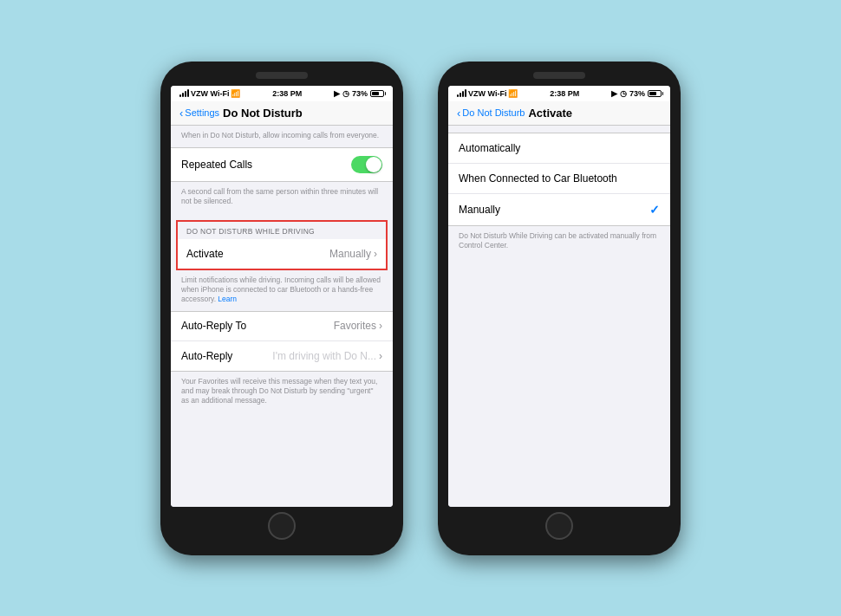 The height and width of the screenshot is (616, 841). Describe the element at coordinates (206, 356) in the screenshot. I see `auto-reply-label: Auto-Reply` at that location.